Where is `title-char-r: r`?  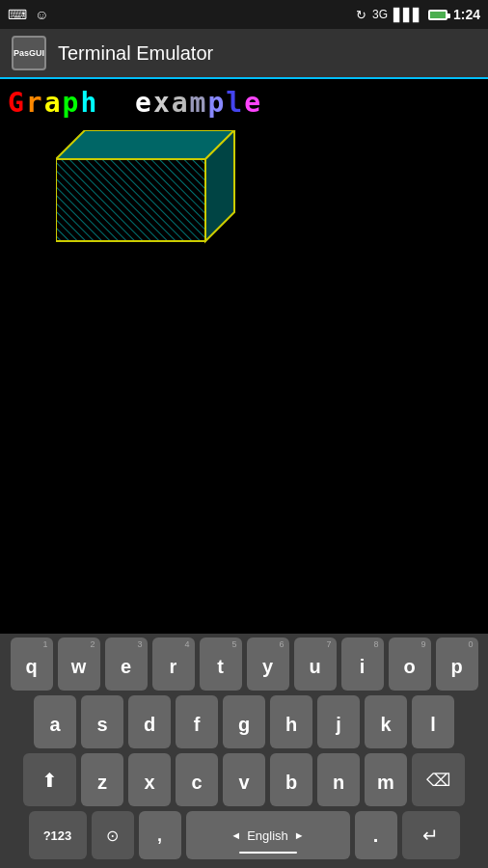 title-char-r: r is located at coordinates (35, 102).